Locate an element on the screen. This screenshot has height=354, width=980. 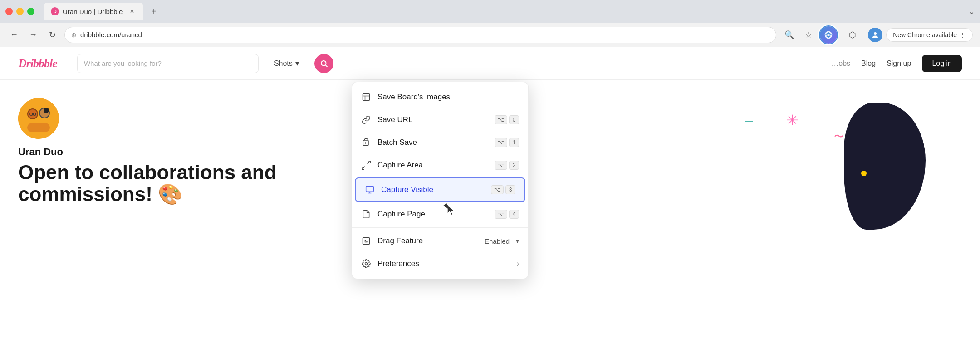
save-url-shortcut: ⌥ 0 is located at coordinates (507, 120).